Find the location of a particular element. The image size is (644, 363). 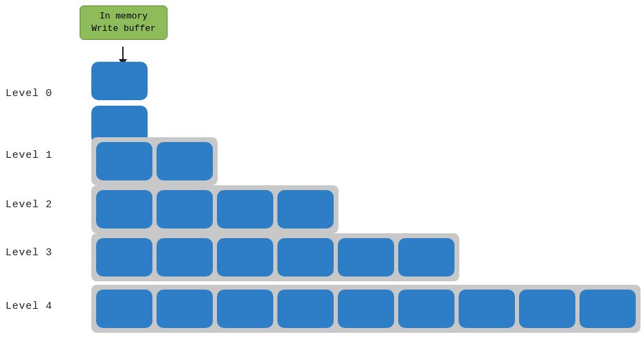

level2-container is located at coordinates (215, 209).